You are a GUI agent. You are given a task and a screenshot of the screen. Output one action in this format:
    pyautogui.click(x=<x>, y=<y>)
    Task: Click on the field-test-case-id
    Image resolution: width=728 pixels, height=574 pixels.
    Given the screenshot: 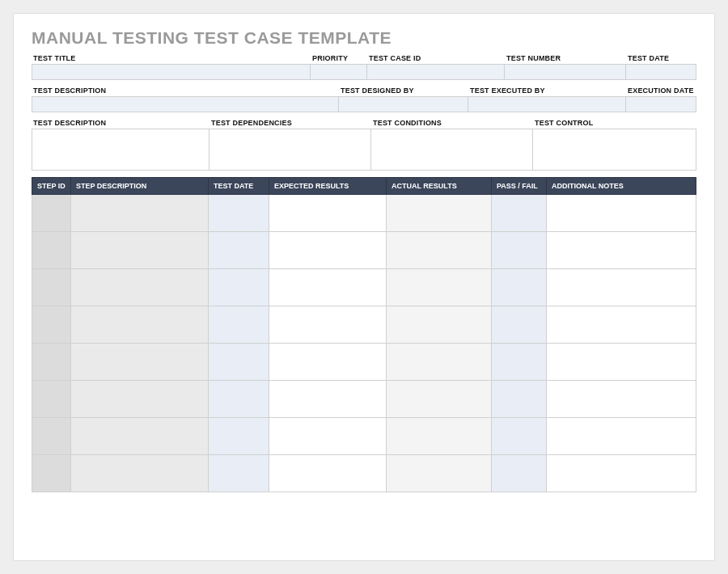 What is the action you would take?
    pyautogui.click(x=436, y=72)
    